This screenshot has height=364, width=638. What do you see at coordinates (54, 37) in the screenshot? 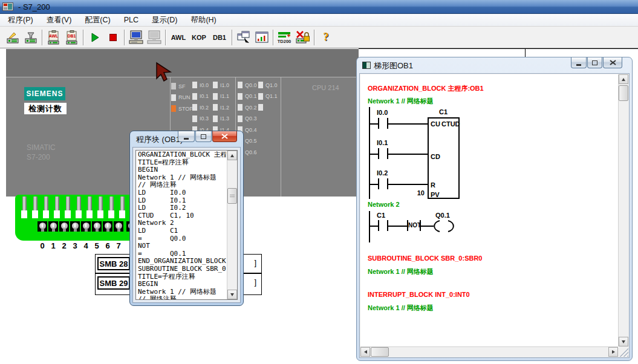
I see `clipboard-awl-icon: AWL` at bounding box center [54, 37].